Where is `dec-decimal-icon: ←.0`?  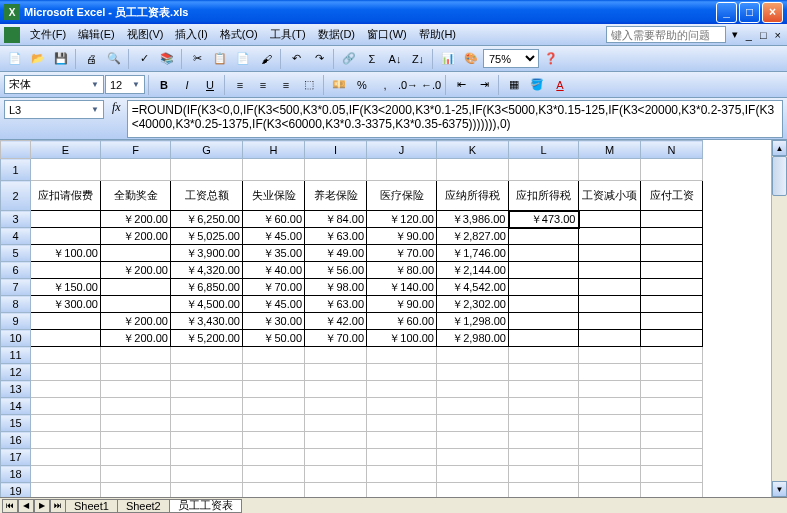 dec-decimal-icon: ←.0 is located at coordinates (431, 85).